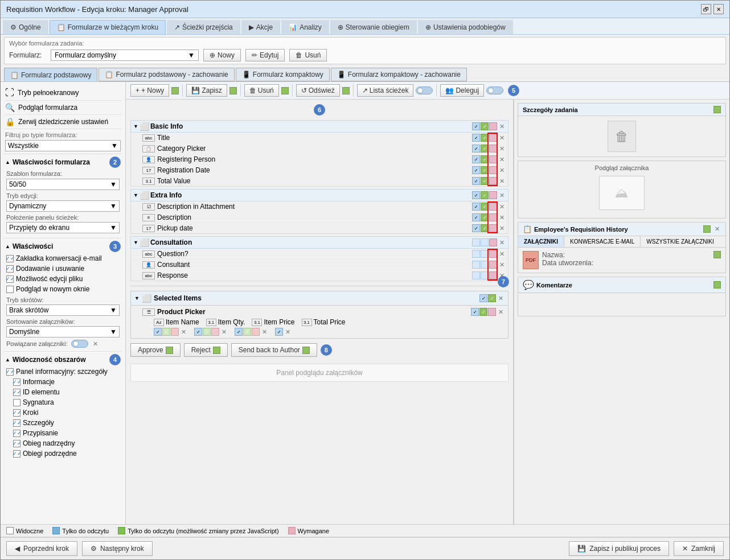 This screenshot has width=730, height=560. Describe the element at coordinates (495, 90) in the screenshot. I see `deleguj-toggle` at that location.